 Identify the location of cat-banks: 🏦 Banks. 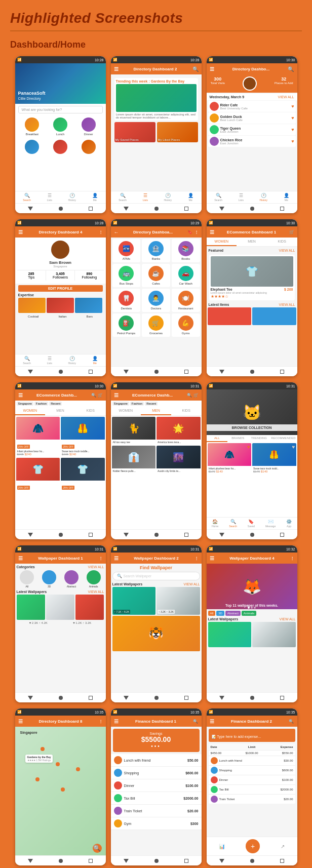
(156, 251).